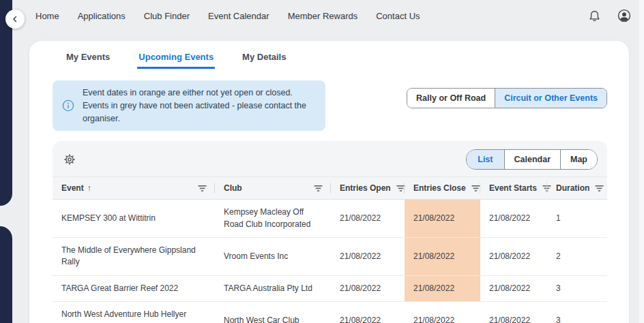 The image size is (644, 323). What do you see at coordinates (134, 289) in the screenshot?
I see `cell-event: TARGA Great Barrier Reef 2022` at bounding box center [134, 289].